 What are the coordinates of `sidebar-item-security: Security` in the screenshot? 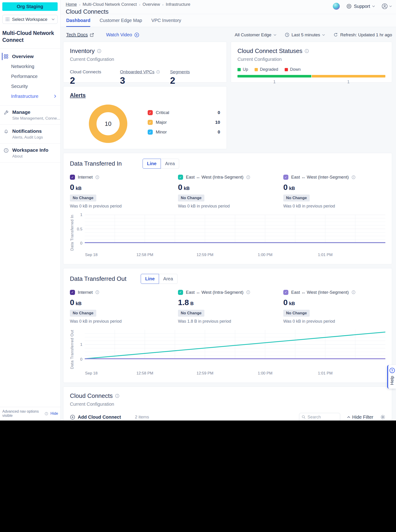 It's located at (30, 86).